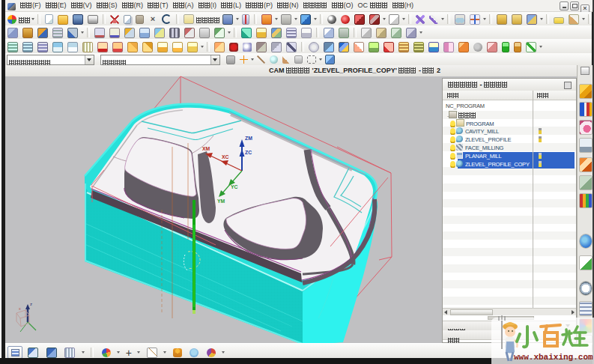 This screenshot has height=364, width=594. Describe the element at coordinates (222, 201) in the screenshot. I see `svg-text: YM` at that location.